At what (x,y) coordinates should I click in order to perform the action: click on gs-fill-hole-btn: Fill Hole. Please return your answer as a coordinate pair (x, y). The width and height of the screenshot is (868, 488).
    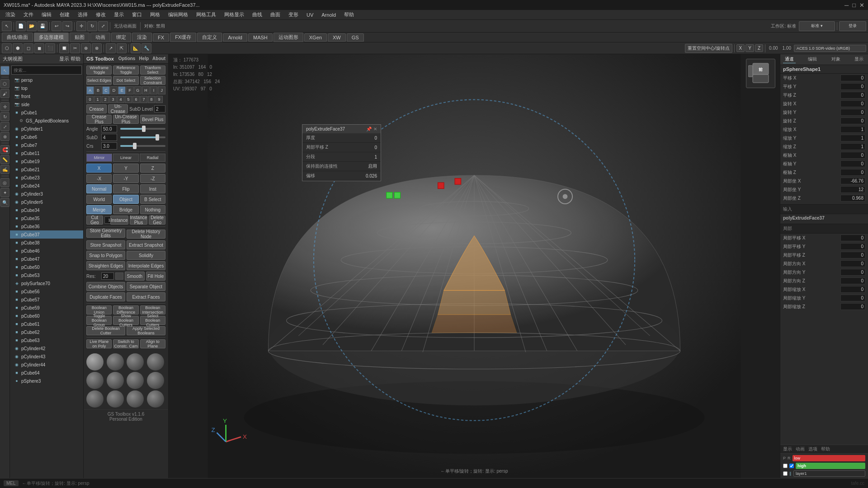
    Looking at the image, I should click on (156, 276).